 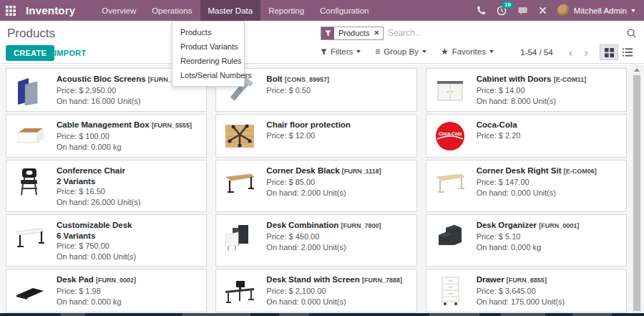 I want to click on product-card: Corner Desk Black [FURN_1118] Price: $ 8…, so click(x=316, y=186).